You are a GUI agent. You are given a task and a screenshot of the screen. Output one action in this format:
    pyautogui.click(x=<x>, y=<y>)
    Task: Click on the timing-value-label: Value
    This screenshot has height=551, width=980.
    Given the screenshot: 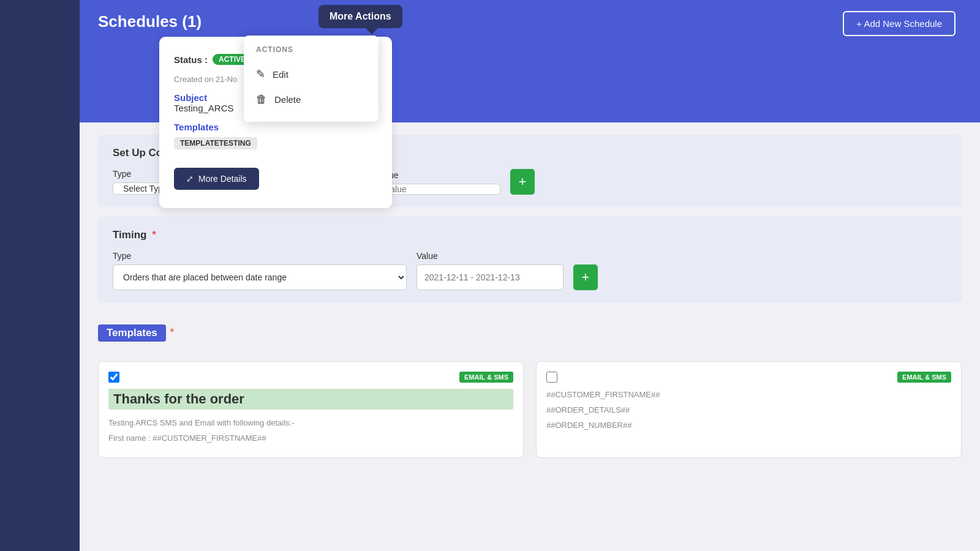 What is the action you would take?
    pyautogui.click(x=490, y=256)
    